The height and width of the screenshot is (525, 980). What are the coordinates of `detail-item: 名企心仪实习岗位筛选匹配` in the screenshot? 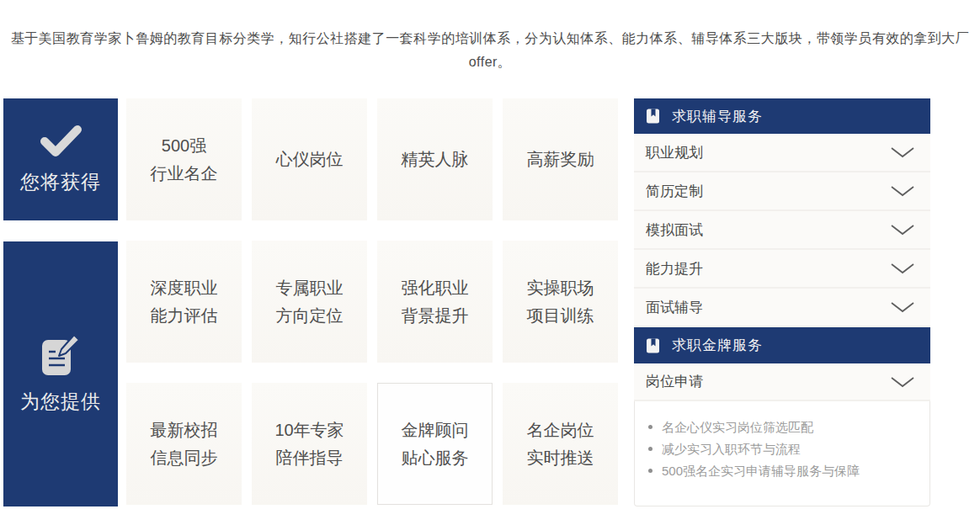 It's located at (785, 427).